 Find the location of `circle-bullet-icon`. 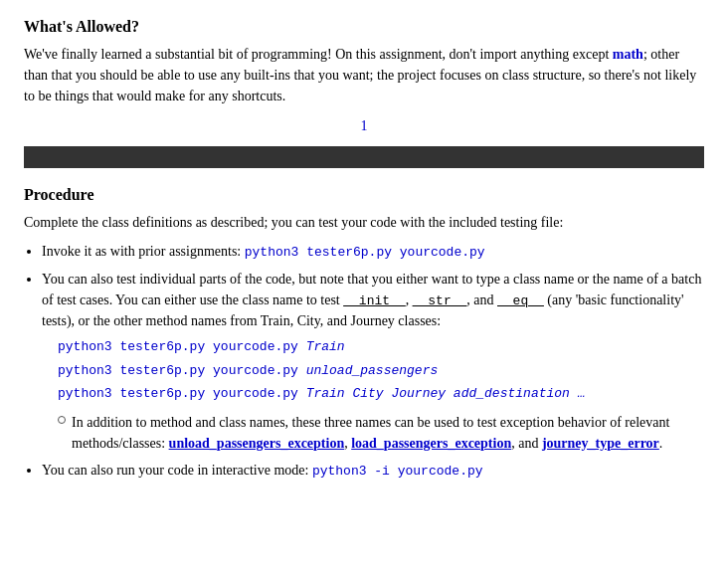

circle-bullet-icon is located at coordinates (62, 420).